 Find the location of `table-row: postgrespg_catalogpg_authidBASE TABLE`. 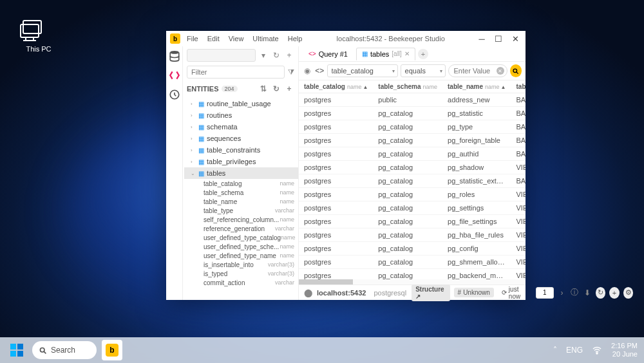

table-row: postgrespg_catalogpg_authidBASE TABLE is located at coordinates (412, 154).